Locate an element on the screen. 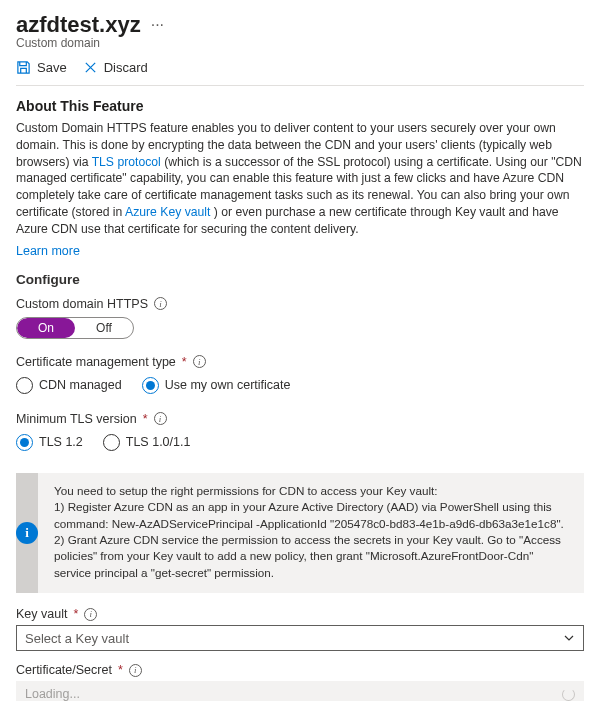 This screenshot has width=600, height=701. radio-tls-10-11: TLS 1.0/1.1 is located at coordinates (147, 442).